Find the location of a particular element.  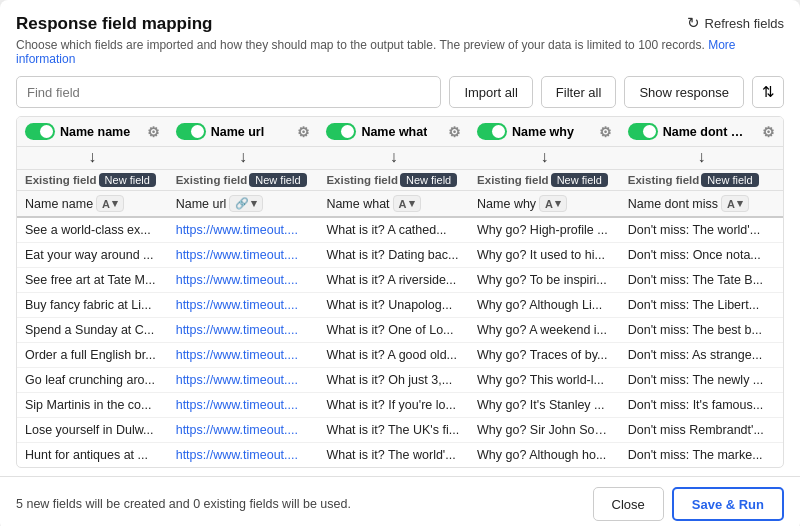

refresh-button: ↻ Refresh fields is located at coordinates (736, 23).